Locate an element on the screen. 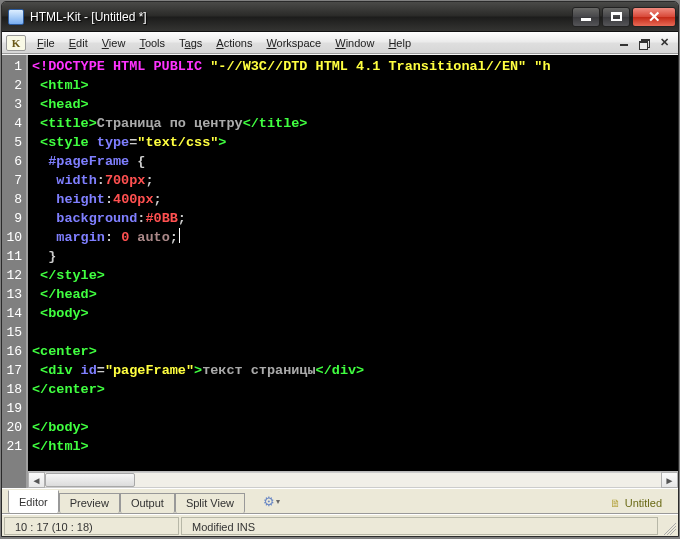  horizontal-scrollbar: ◄ ► is located at coordinates (353, 480).